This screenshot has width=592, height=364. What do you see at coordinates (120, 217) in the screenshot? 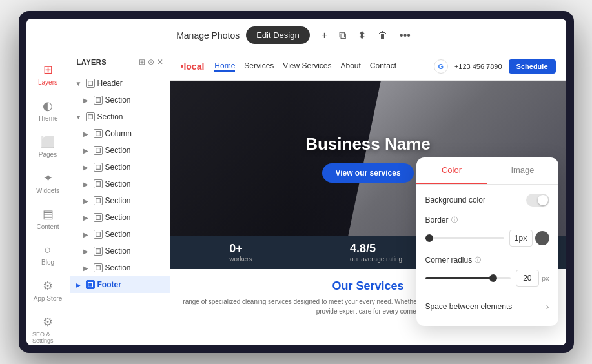
I see `layer-item-section-7: ▶ Section` at bounding box center [120, 217].